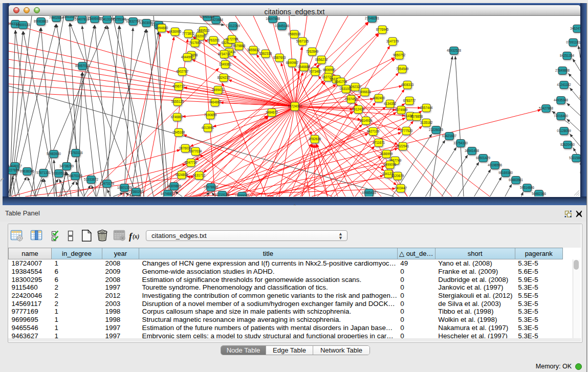 The image size is (588, 372). Describe the element at coordinates (461, 143) in the screenshot. I see `svg-text: 33754330` at that location.